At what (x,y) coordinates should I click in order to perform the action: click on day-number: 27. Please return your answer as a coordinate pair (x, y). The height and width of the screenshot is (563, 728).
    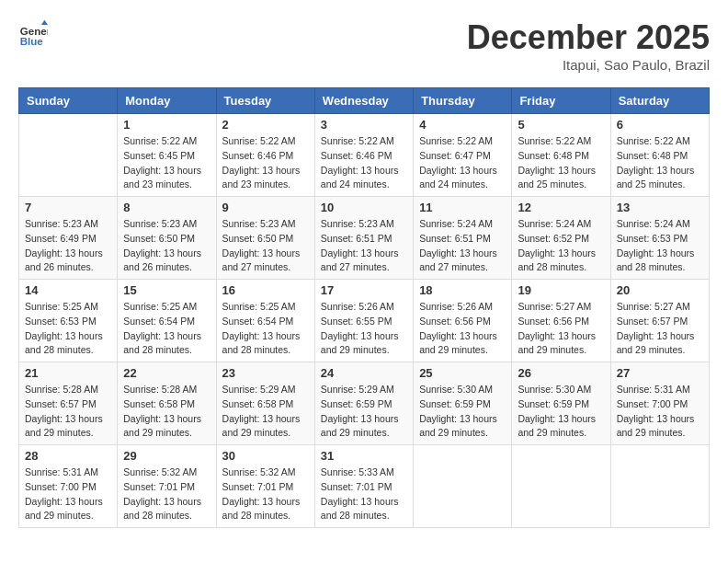
    Looking at the image, I should click on (660, 373).